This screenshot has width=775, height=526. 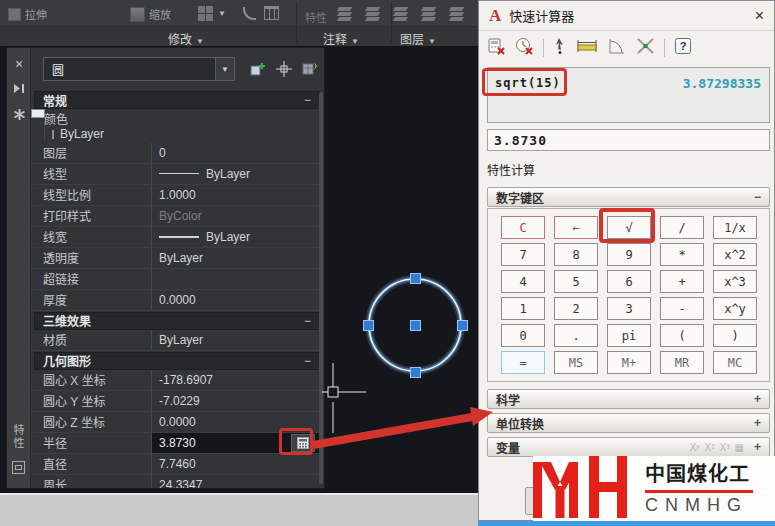 What do you see at coordinates (418, 38) in the screenshot?
I see `panel-layers: 图层▼` at bounding box center [418, 38].